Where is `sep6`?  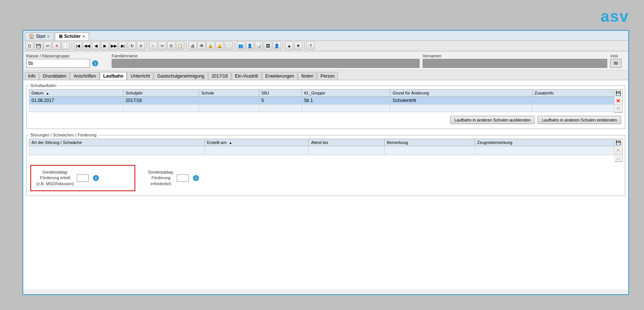
sep6 is located at coordinates (304, 46).